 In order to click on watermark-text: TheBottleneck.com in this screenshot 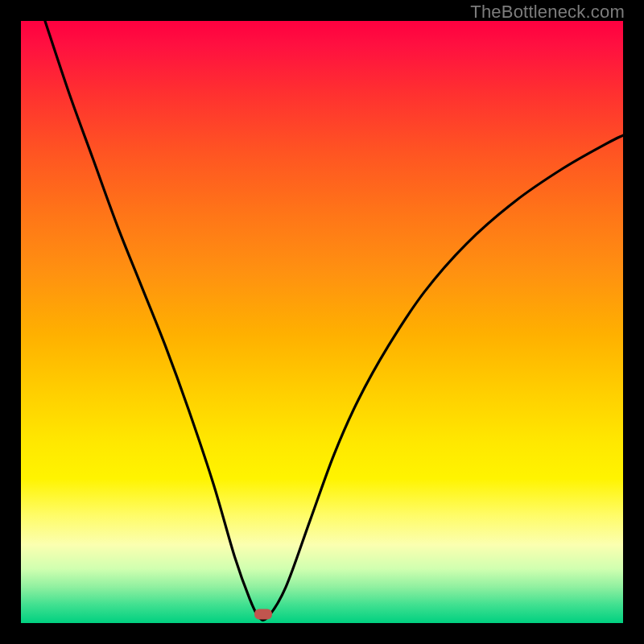, I will do `click(547, 12)`.